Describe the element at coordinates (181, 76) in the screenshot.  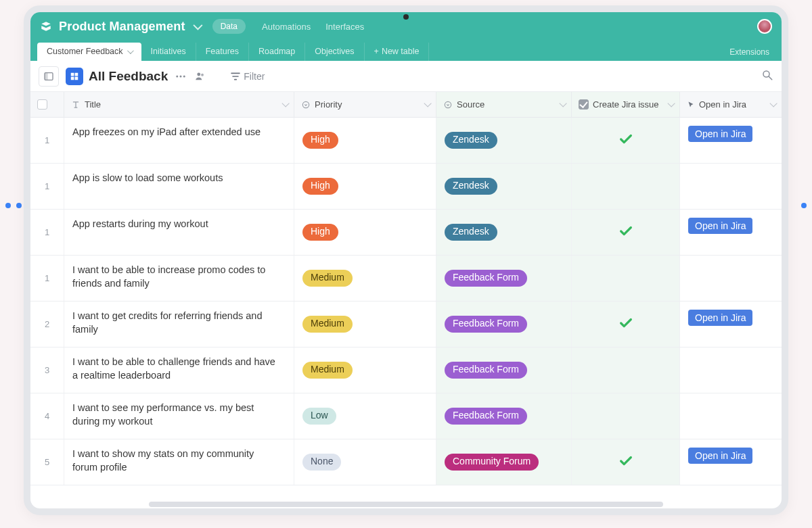
I see `view-options-button` at that location.